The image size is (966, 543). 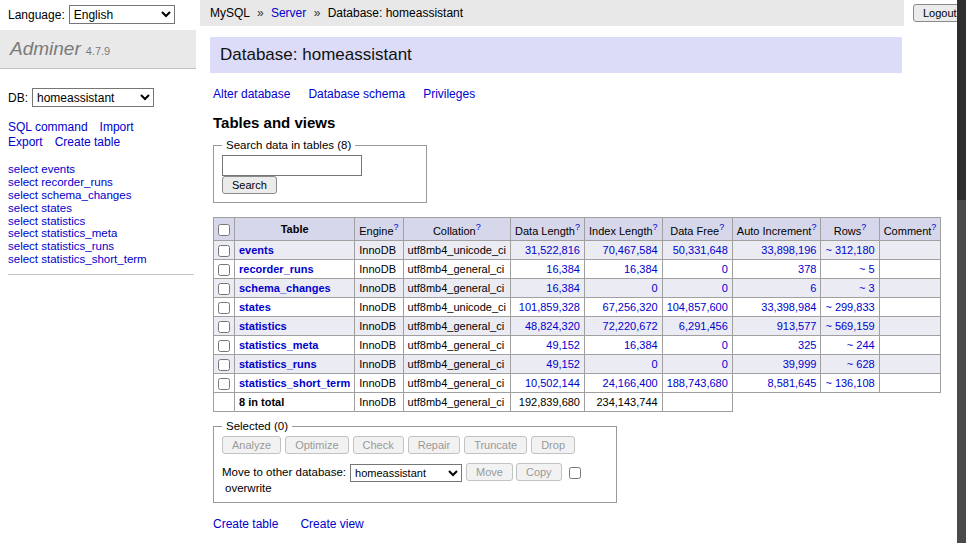 What do you see at coordinates (288, 13) in the screenshot?
I see `breadcrumb-server-link: Server` at bounding box center [288, 13].